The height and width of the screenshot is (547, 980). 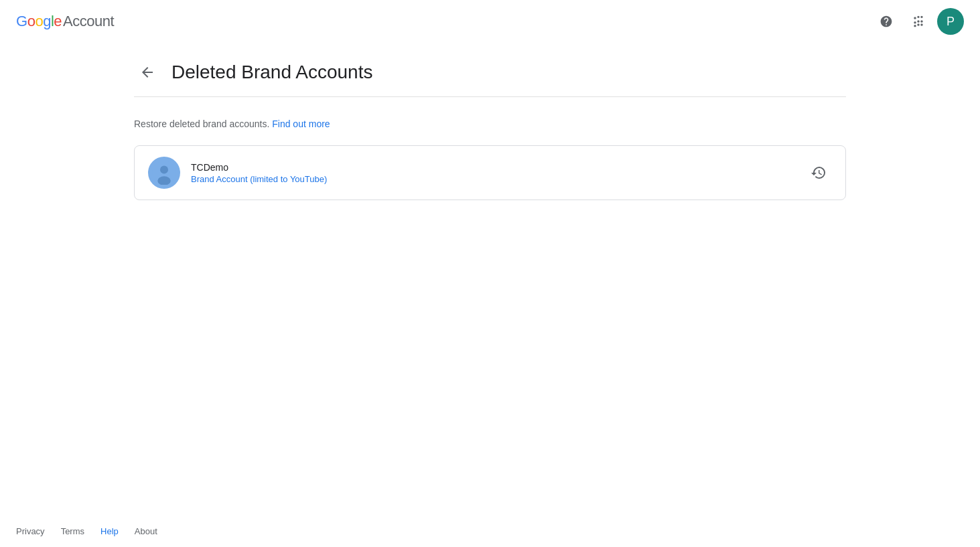 What do you see at coordinates (819, 173) in the screenshot?
I see `restore-button` at bounding box center [819, 173].